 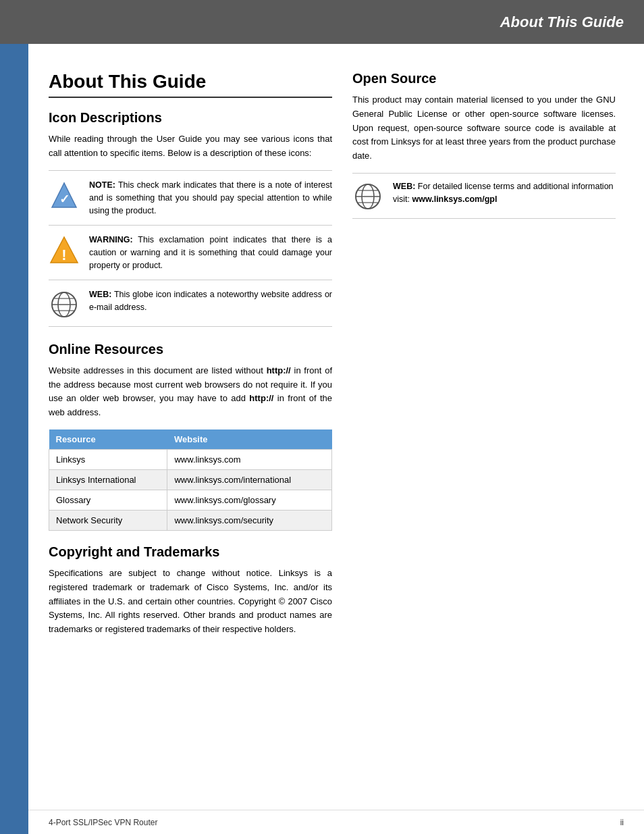 What do you see at coordinates (190, 552) in the screenshot?
I see `copyright-title: Copyright and Trademarks` at bounding box center [190, 552].